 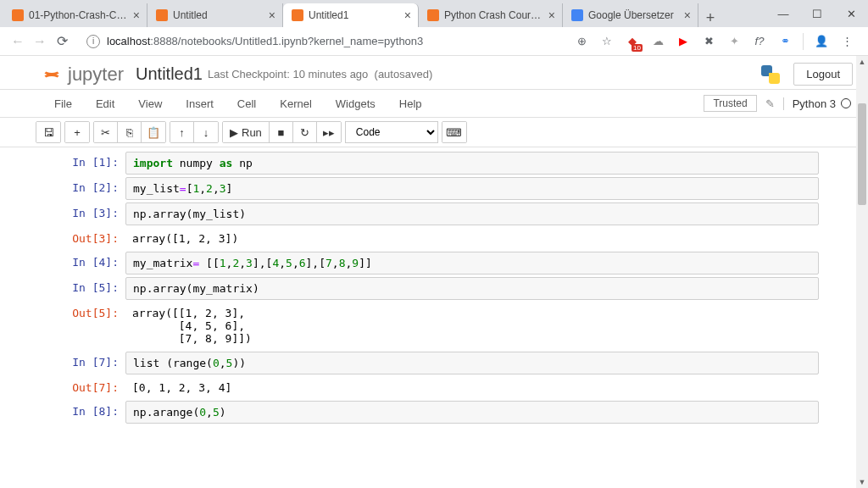 What do you see at coordinates (817, 103) in the screenshot?
I see `kernel-indicator: Python 3` at bounding box center [817, 103].